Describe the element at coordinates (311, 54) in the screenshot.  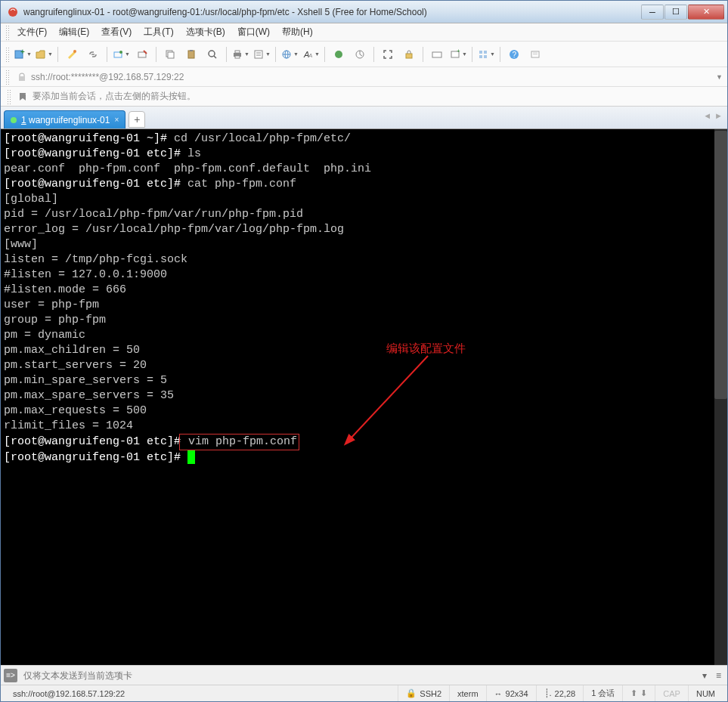
I see `font-button: AA▼` at that location.